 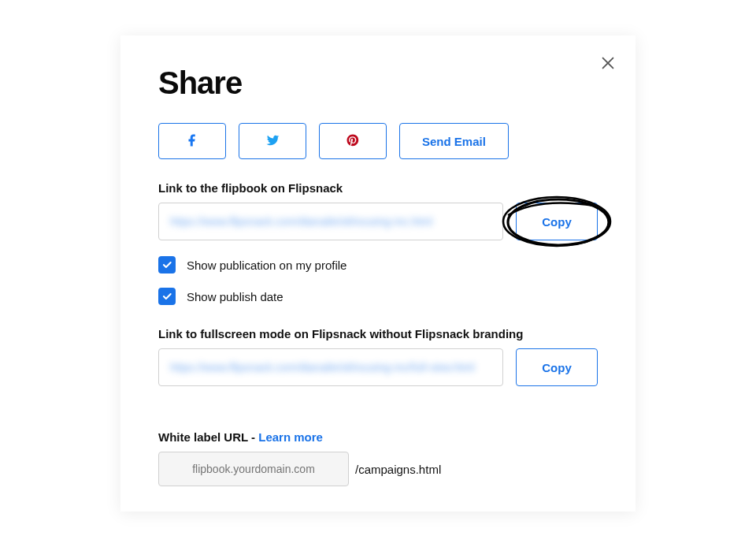 What do you see at coordinates (378, 334) in the screenshot?
I see `fullscreen-link-label: Link to fullscreen mode on Flipsnack wit…` at bounding box center [378, 334].